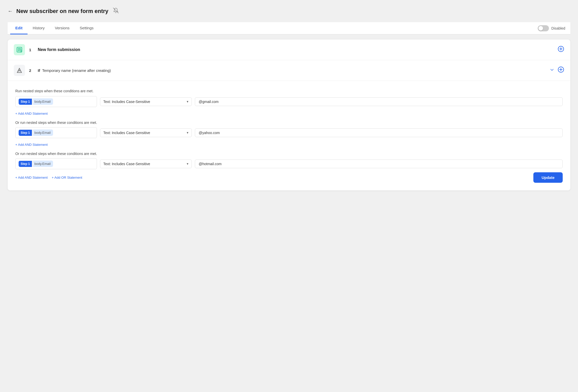  Describe the element at coordinates (43, 133) in the screenshot. I see `step-tag-text-2: body.Email` at that location.